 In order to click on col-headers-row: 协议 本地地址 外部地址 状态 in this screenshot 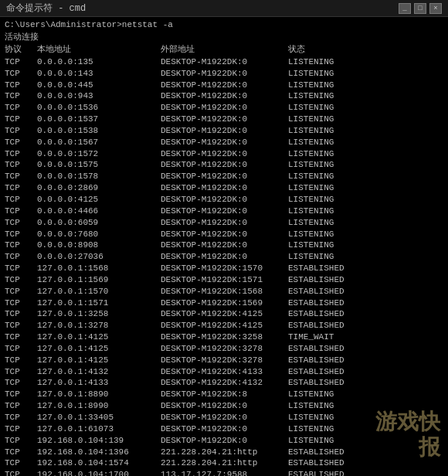, I will do `click(224, 49)`.